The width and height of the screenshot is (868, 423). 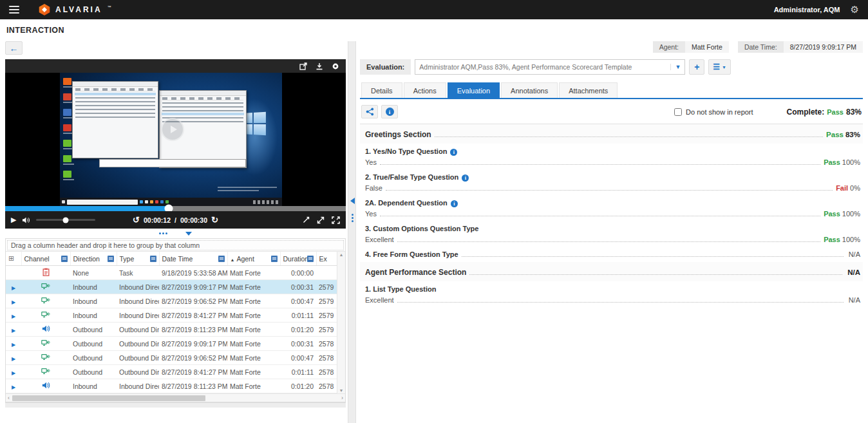 What do you see at coordinates (171, 315) in the screenshot?
I see `table-row: ▶InboundInbound Direc...8/27/2019 8:41:2…` at bounding box center [171, 315].